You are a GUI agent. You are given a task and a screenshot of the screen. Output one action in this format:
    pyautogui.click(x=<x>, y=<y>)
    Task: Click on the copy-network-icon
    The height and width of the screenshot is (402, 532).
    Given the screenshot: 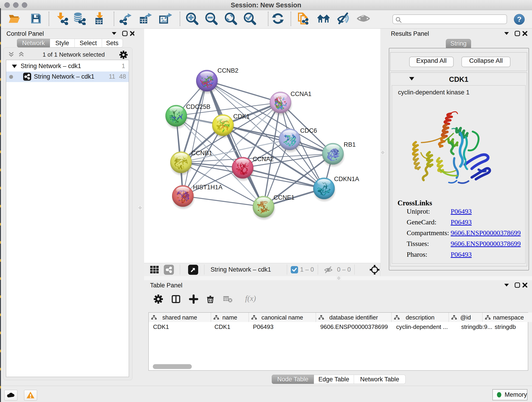 What is the action you would take?
    pyautogui.click(x=304, y=19)
    